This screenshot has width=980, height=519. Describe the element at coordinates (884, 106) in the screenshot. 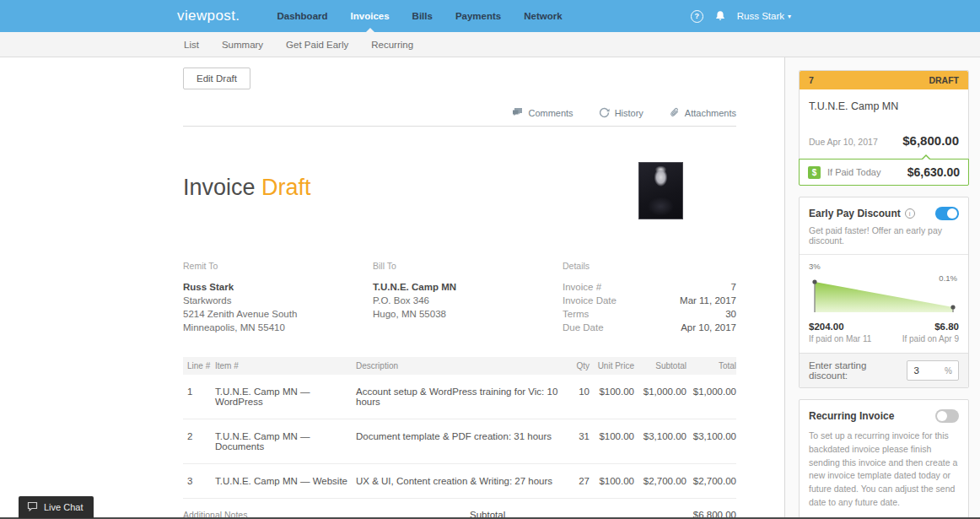

I see `payee-name: T.U.N.E. Camp MN` at that location.